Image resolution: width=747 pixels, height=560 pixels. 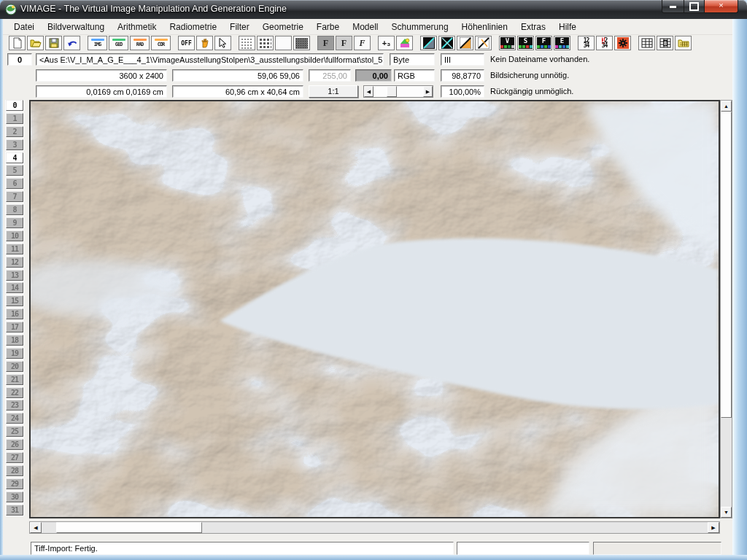 What do you see at coordinates (15, 105) in the screenshot?
I see `image-slot-0: 0` at bounding box center [15, 105].